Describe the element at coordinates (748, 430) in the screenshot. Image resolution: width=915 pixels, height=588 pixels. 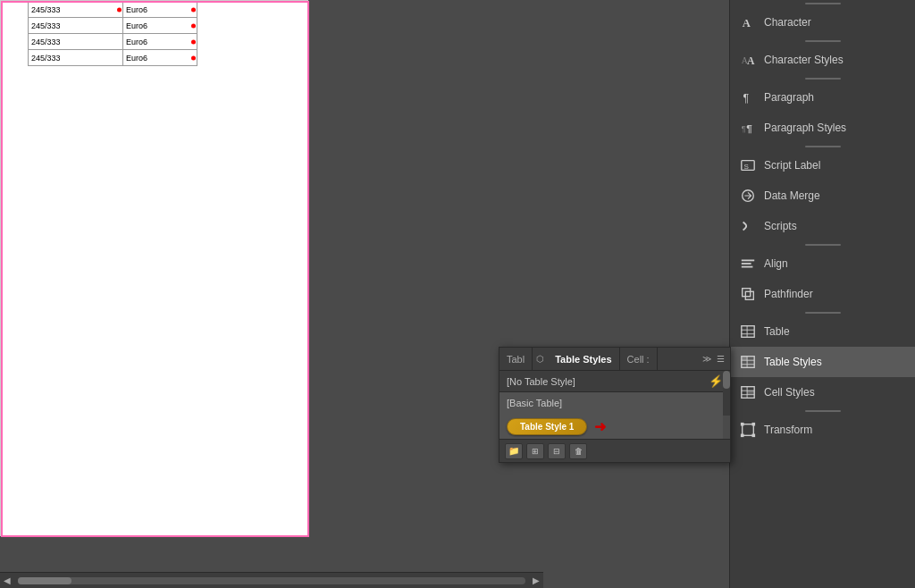
I see `transform-icon` at that location.